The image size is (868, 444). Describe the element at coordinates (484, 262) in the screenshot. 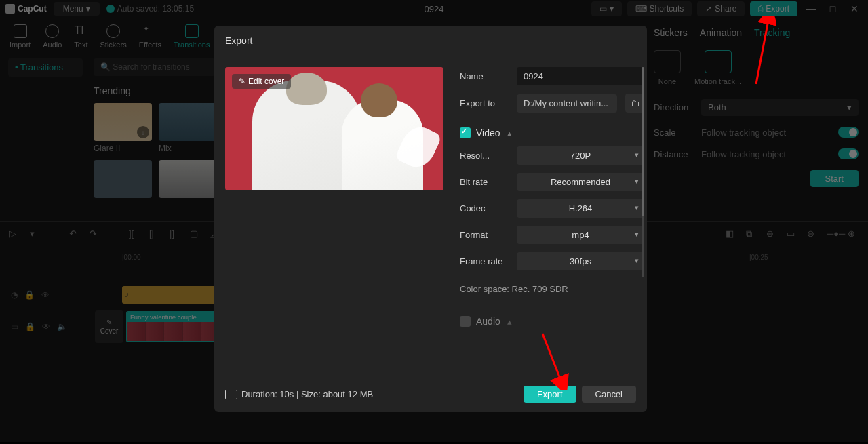

I see `framerate-label: Frame rate` at that location.